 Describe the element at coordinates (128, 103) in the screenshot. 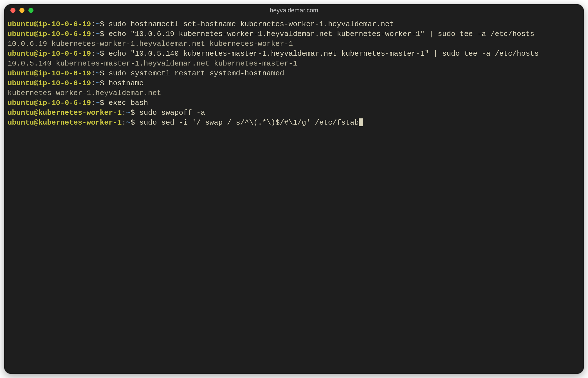

I see `command-text: exec bash` at that location.